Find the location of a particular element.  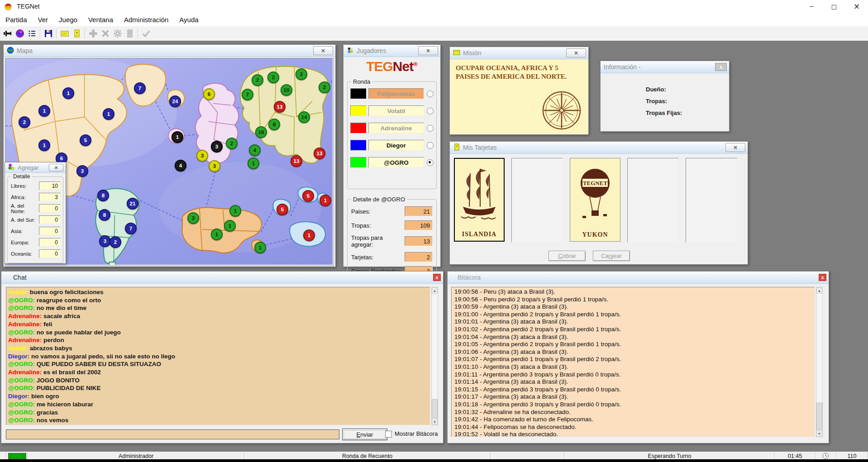

exchange-icon is located at coordinates (129, 33).